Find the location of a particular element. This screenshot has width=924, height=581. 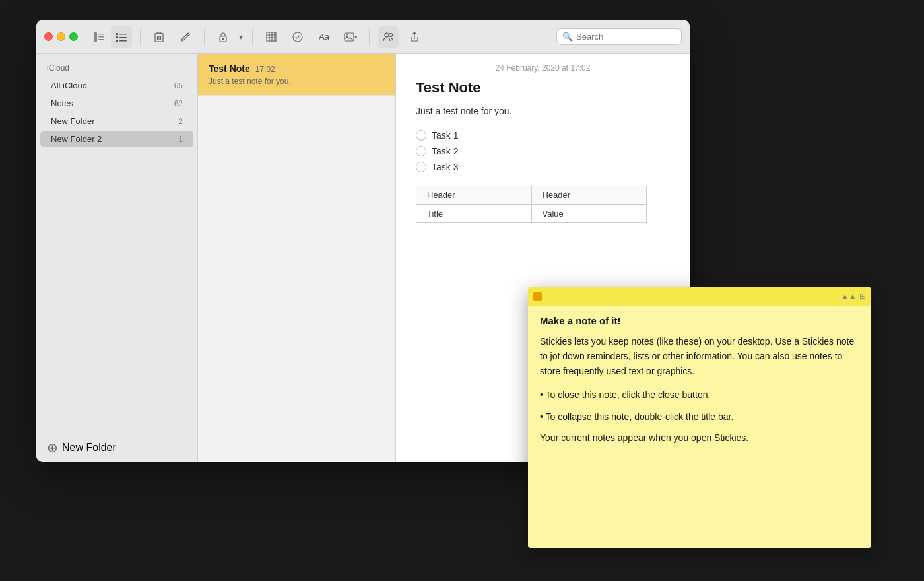

sidebar-item-count: 2 is located at coordinates (181, 121).